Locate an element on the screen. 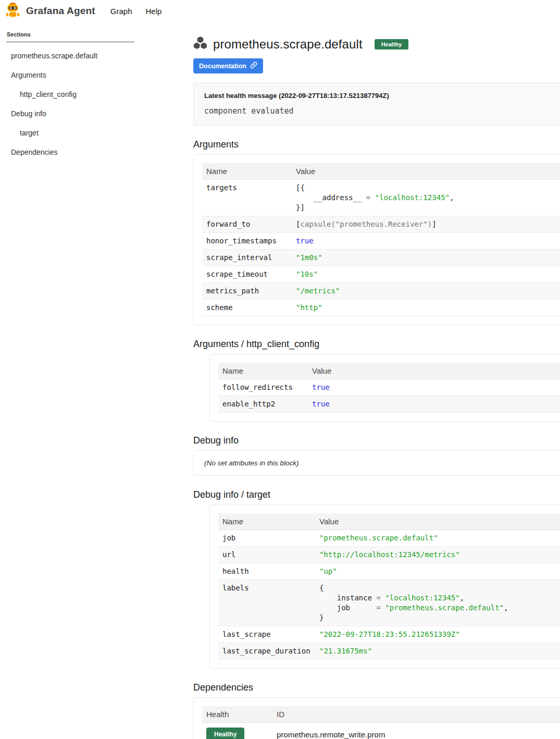  sidebar-item-http-client-config: http_client_config is located at coordinates (71, 95).